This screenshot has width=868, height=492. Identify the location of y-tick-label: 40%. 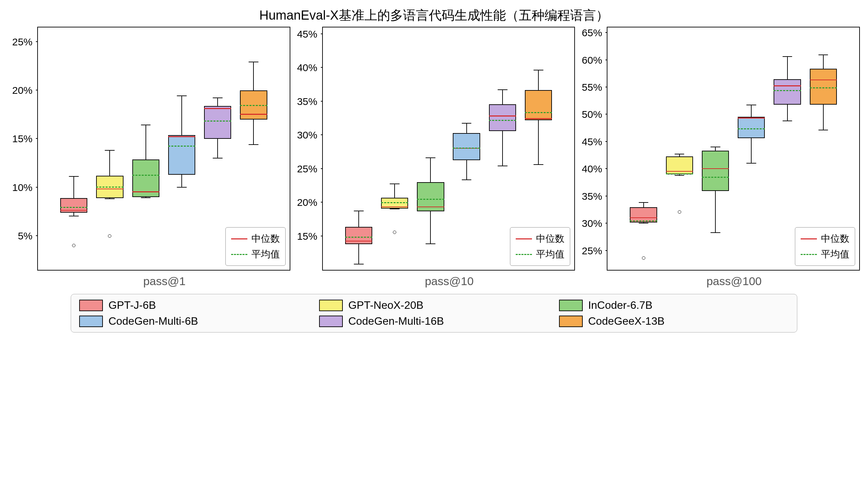
(307, 68).